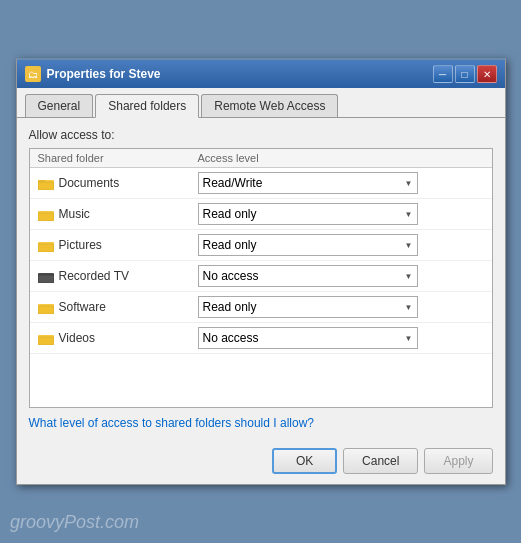  Describe the element at coordinates (380, 461) in the screenshot. I see `cancel-button: Cancel` at that location.